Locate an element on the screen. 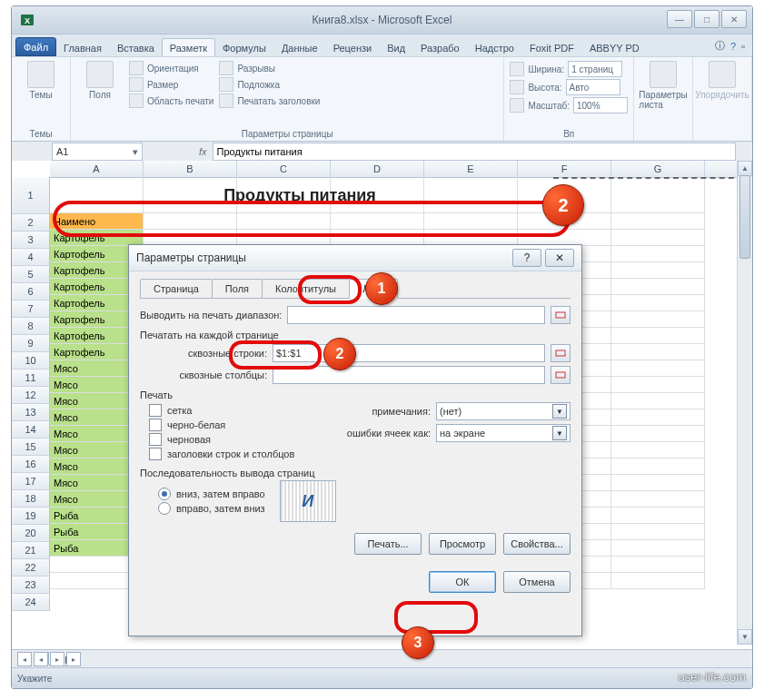 The height and width of the screenshot is (700, 764). row-header: 22 is located at coordinates (31, 568).